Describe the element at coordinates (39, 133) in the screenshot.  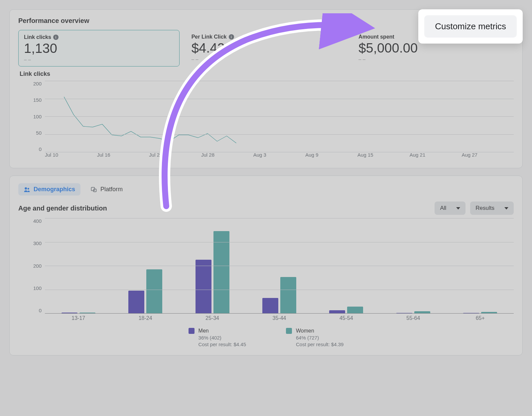
I see `y-tick: 50` at that location.